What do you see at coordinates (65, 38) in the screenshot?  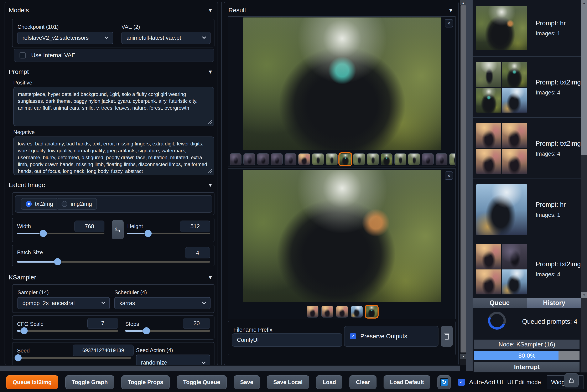 I see `checkpoint-dropdown: refslaveV2_v2.safetensors` at bounding box center [65, 38].